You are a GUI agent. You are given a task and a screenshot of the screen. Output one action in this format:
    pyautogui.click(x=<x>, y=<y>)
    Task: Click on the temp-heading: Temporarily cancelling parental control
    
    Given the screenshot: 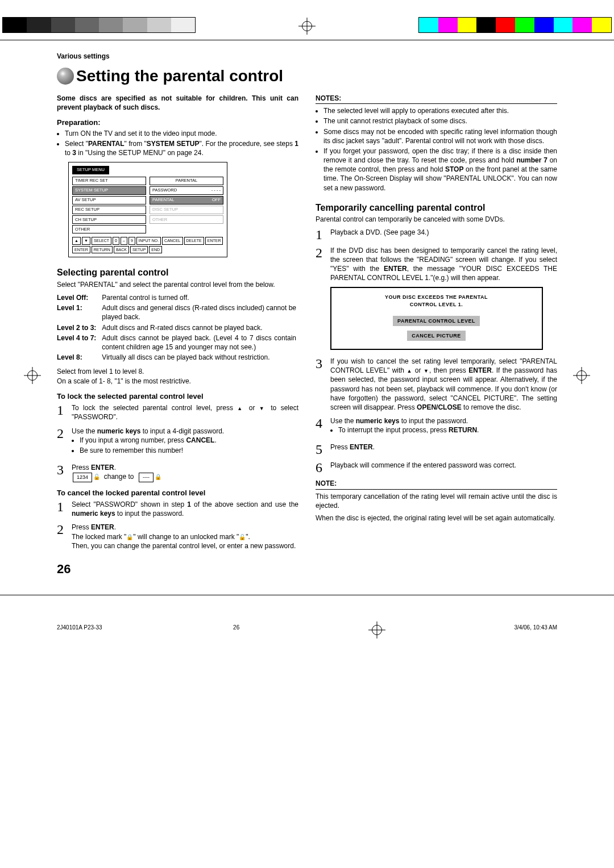 What is the action you would take?
    pyautogui.click(x=437, y=208)
    